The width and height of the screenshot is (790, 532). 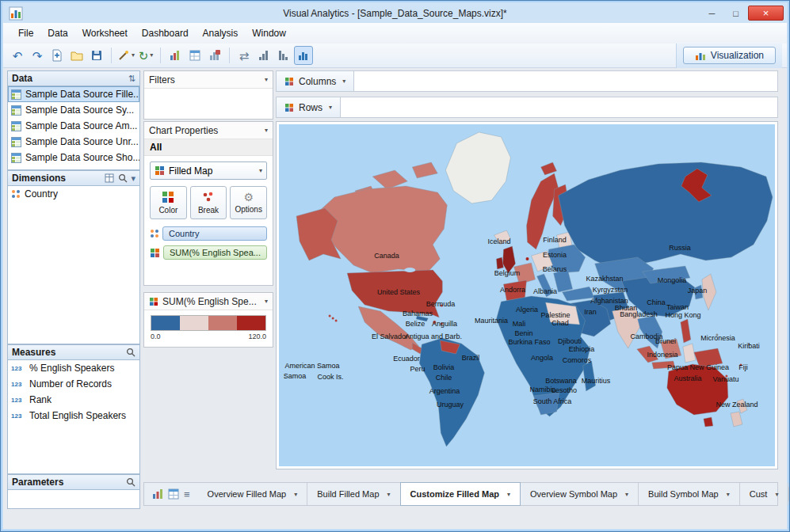 I want to click on data-panel-header: Data ⇅, so click(x=74, y=78).